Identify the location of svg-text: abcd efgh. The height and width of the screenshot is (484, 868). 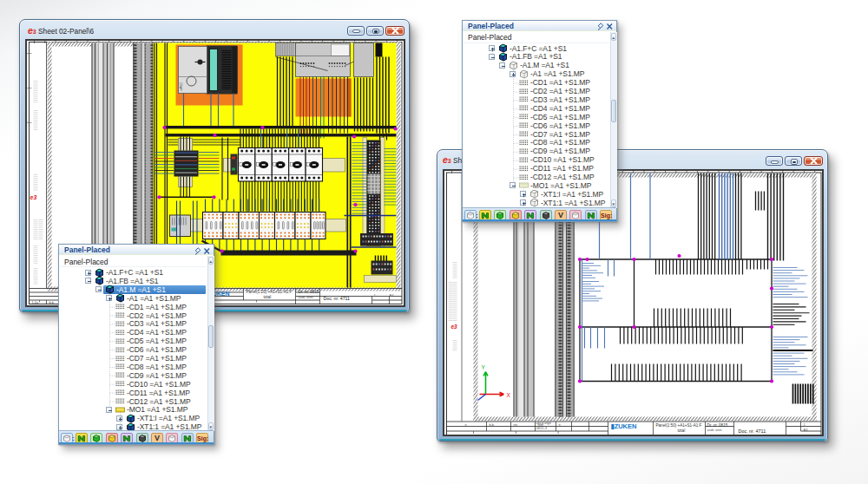
(544, 423).